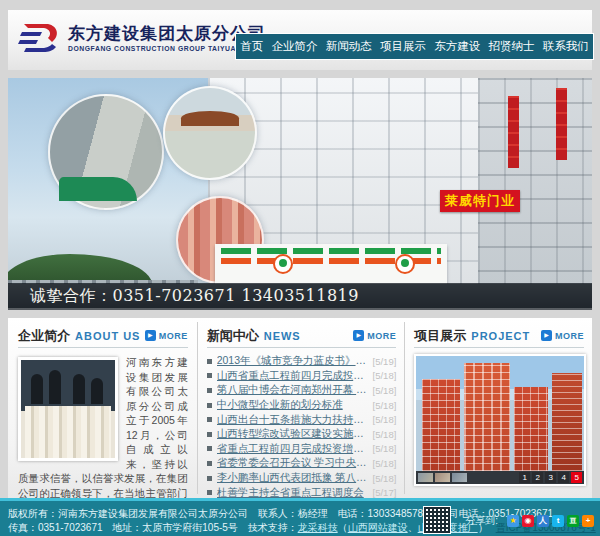 The image size is (600, 536). Describe the element at coordinates (513, 521) in the screenshot. I see `qzone-icon: ★` at that location.